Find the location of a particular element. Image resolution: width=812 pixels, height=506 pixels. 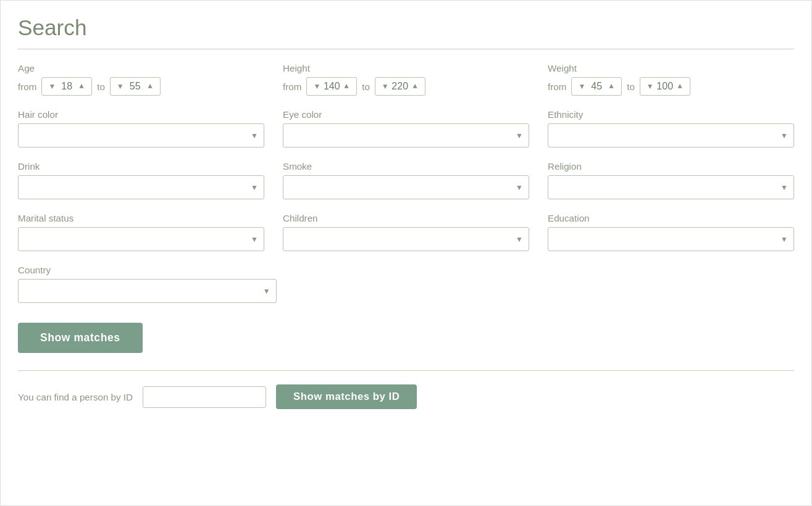

age-from-stepper: ▼ 18 ▼ is located at coordinates (67, 86).